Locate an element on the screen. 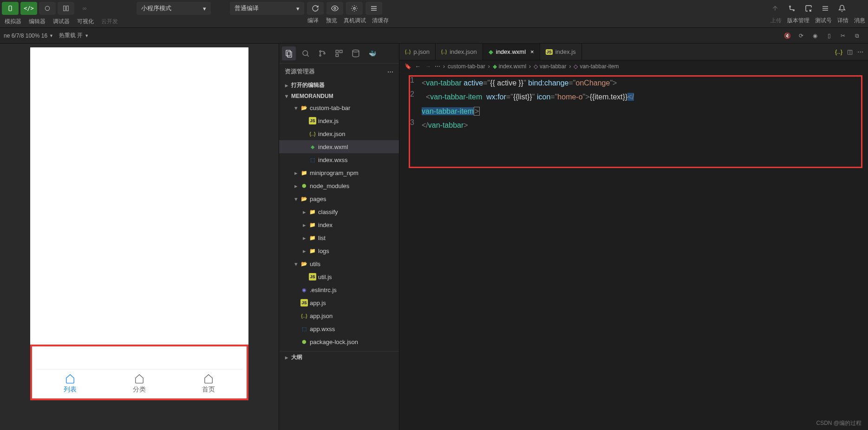 The image size is (868, 430). compile-select: 普通编译▾ is located at coordinates (267, 8).